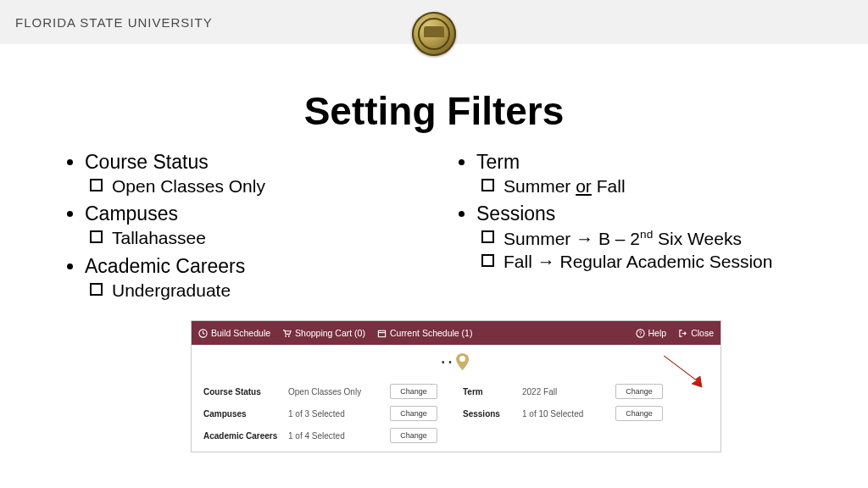 This screenshot has width=868, height=488. Describe the element at coordinates (569, 391) in the screenshot. I see `value-term: 2022 Fall` at that location.